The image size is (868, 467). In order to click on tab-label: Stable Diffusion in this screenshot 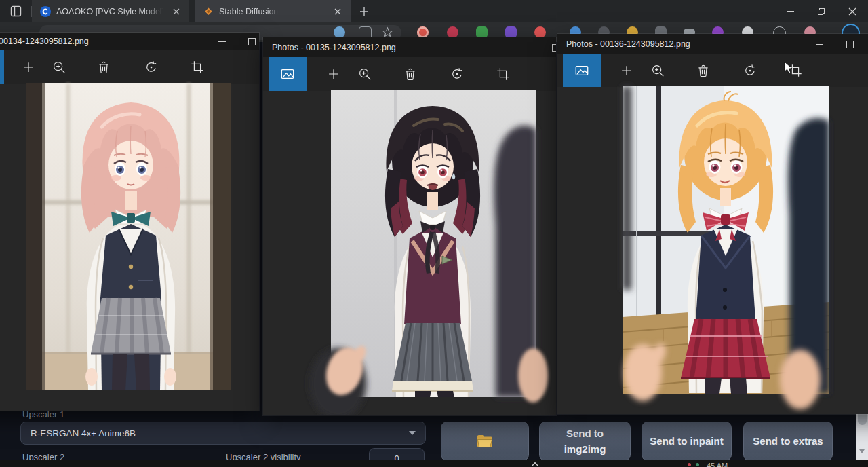, I will do `click(248, 12)`.